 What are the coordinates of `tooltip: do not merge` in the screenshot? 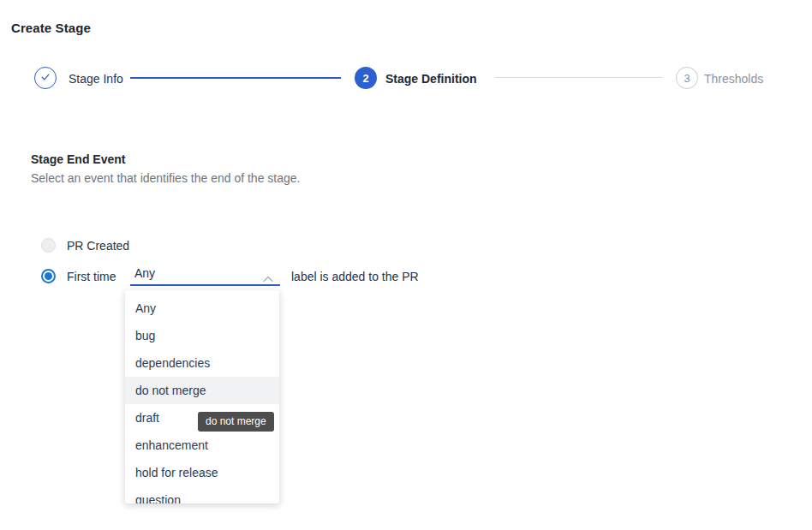 It's located at (236, 421).